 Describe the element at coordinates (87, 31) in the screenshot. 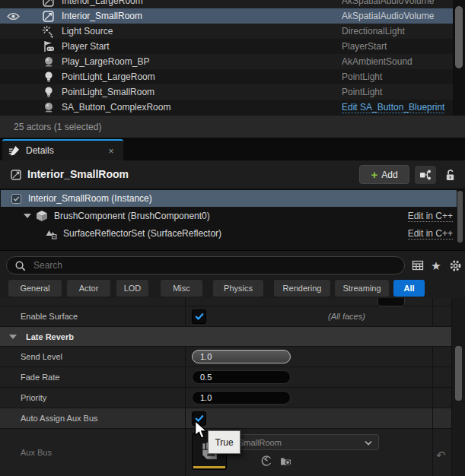

I see `actor-name: Light Source` at that location.